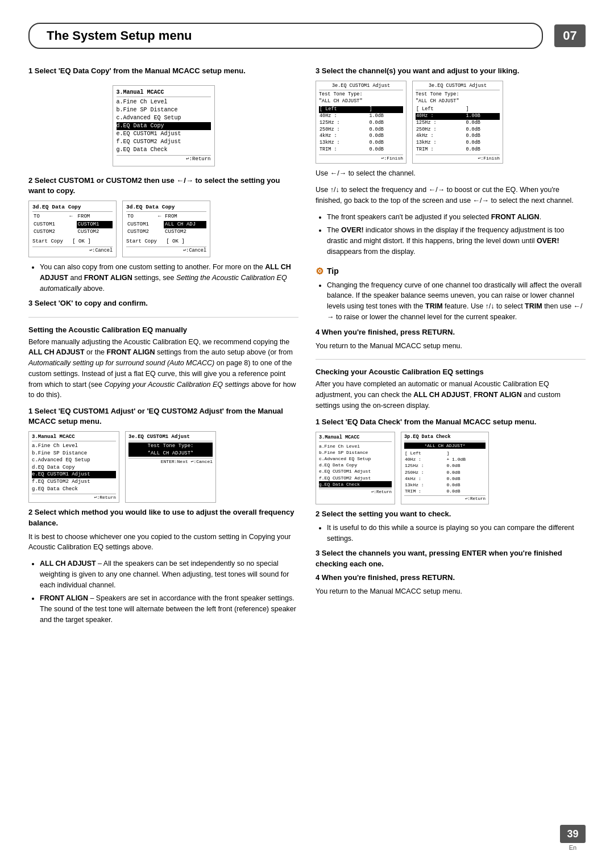  What do you see at coordinates (73, 225) in the screenshot?
I see `eq-copy-table-left: TO←FROM CUSTOM1CUSTOM1 CUSTOM2CUSTOM2` at bounding box center [73, 225].